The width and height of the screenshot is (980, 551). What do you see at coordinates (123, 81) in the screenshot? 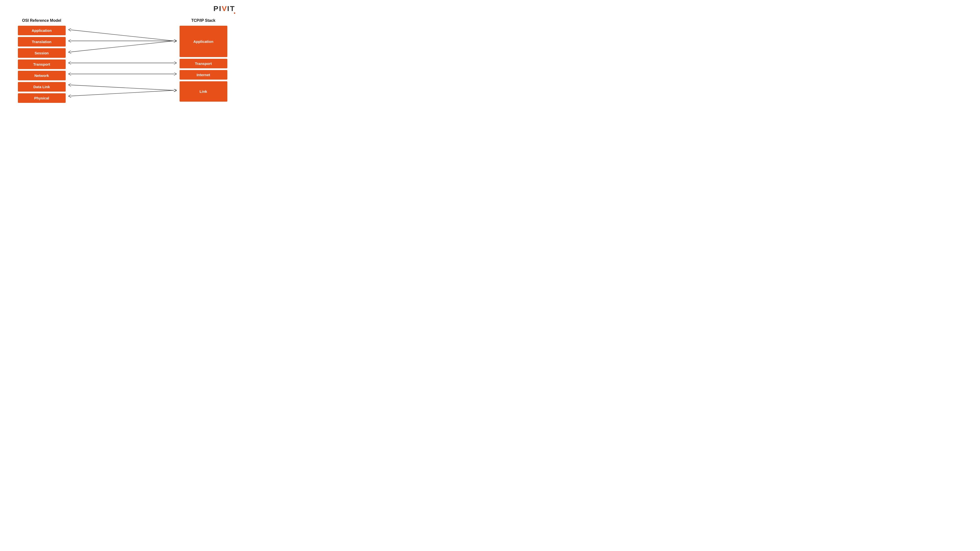
I see `arrows-svg` at bounding box center [123, 81].